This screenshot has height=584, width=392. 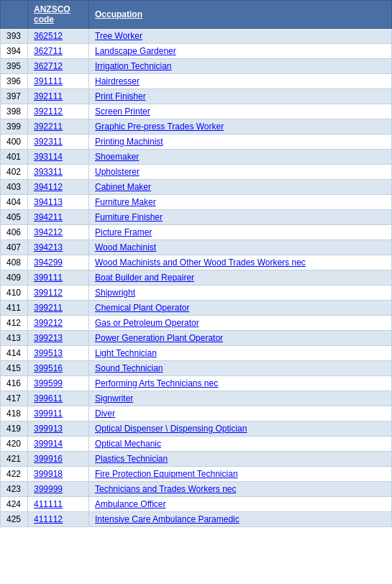 I want to click on row-occupation: Optical Mechanic, so click(x=240, y=444).